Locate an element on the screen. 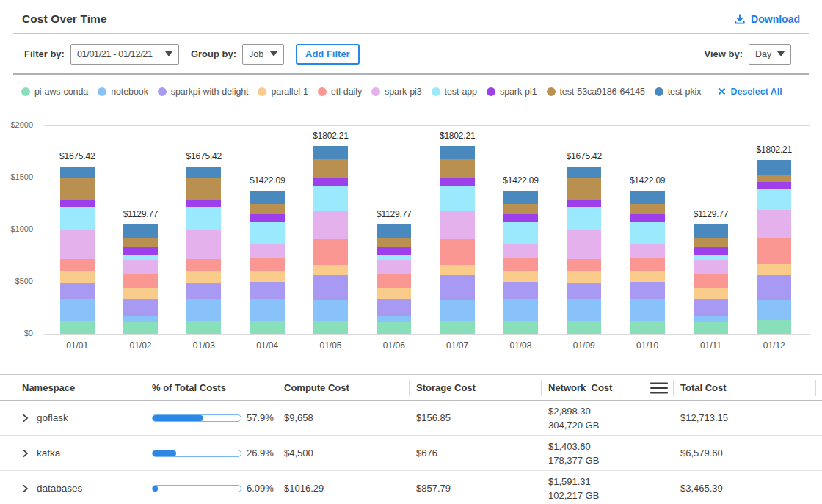 This screenshot has height=504, width=822. legend-item: spark-pi1 is located at coordinates (512, 92).